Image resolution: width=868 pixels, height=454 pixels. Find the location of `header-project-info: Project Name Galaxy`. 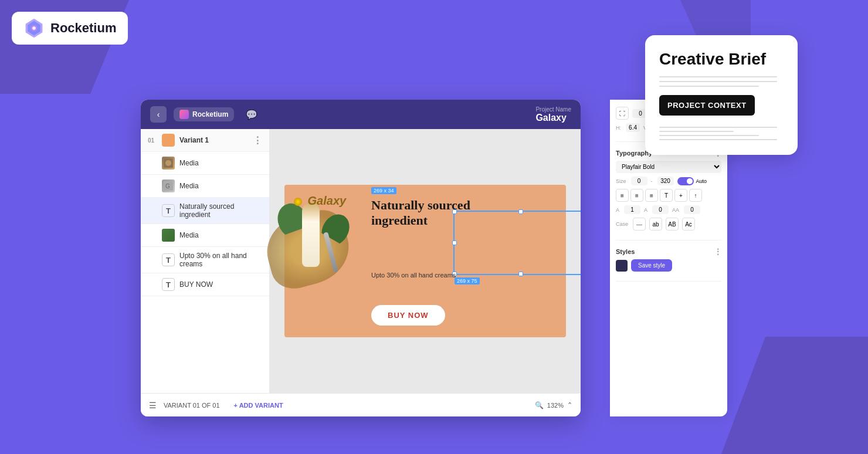

header-project-info: Project Name Galaxy is located at coordinates (554, 115).